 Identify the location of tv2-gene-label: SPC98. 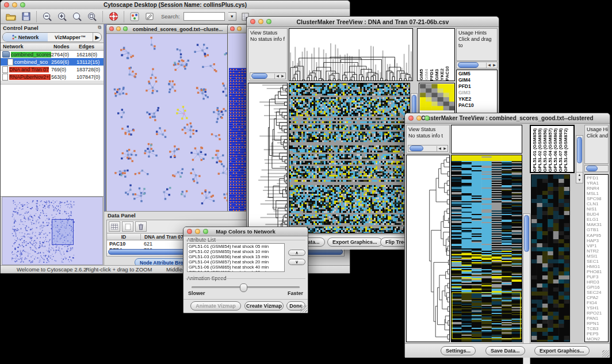
(597, 199).